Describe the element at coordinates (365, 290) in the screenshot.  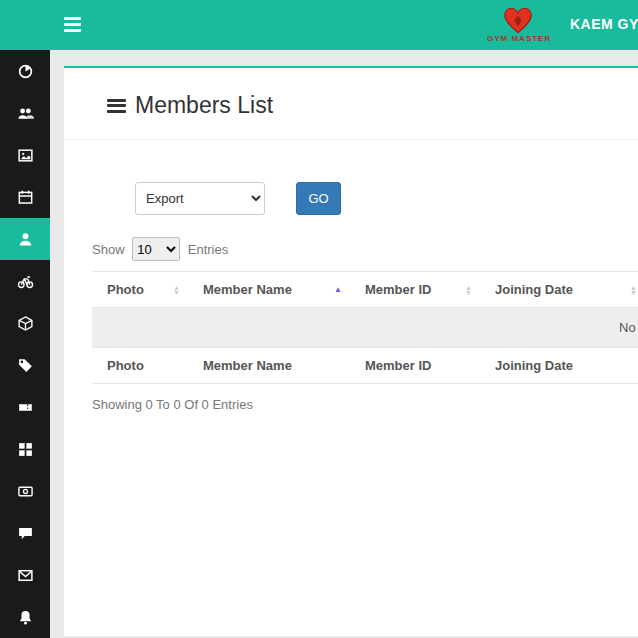
I see `table-header-row: Photo ▲▼ Member Name ▲ Member ID ▲▼ Join…` at that location.